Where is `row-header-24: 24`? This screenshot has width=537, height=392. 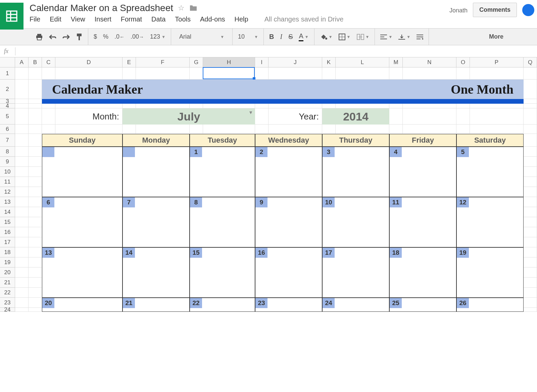 row-header-24: 24 is located at coordinates (7, 310).